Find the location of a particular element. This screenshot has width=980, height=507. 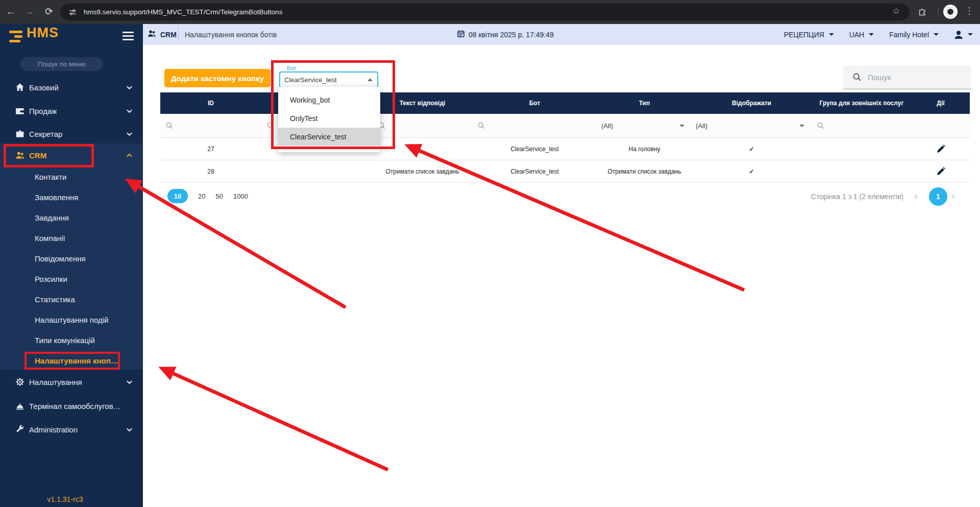

column-header-external-group: Група для зовнішніх послуг is located at coordinates (862, 103).